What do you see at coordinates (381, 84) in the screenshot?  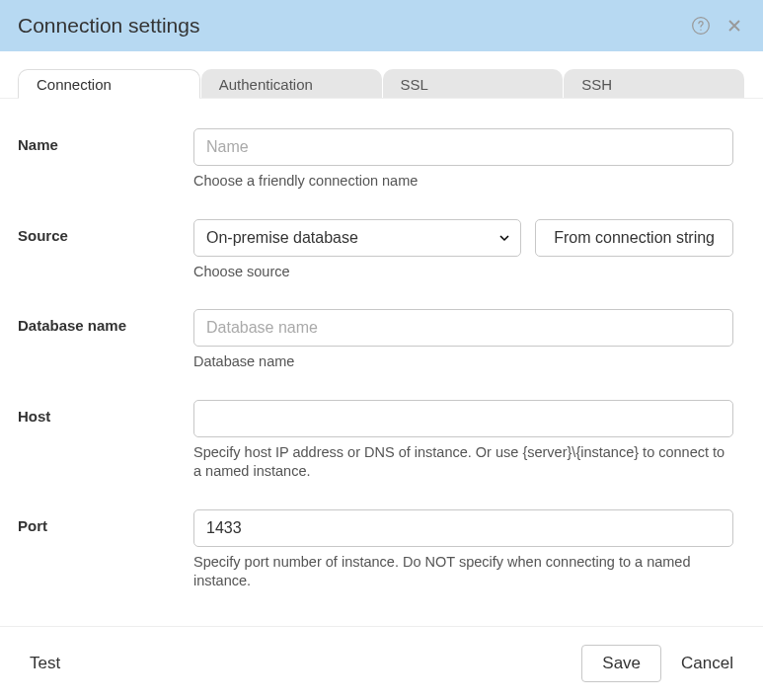 I see `tab-bar: Connection Authentication SSL SSH` at bounding box center [381, 84].